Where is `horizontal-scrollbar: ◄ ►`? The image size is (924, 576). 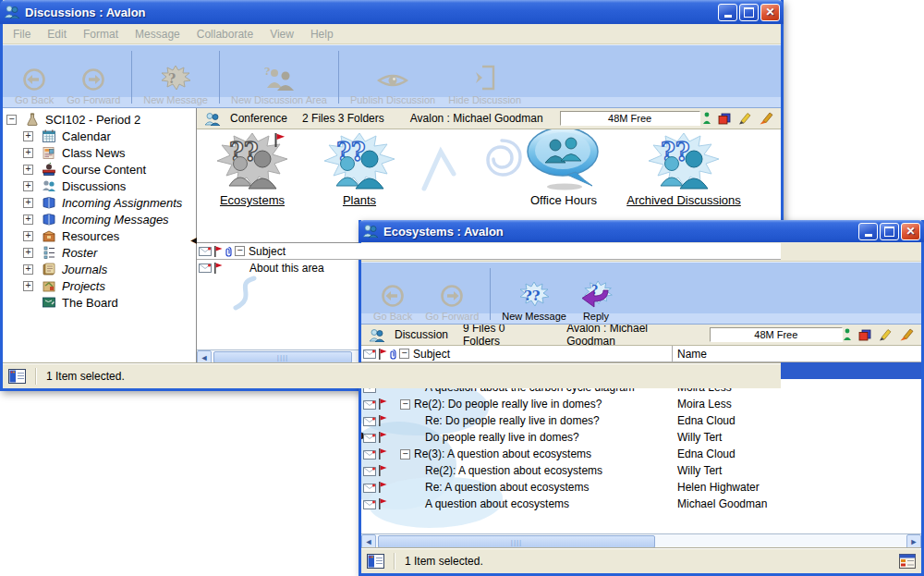 horizontal-scrollbar: ◄ ► is located at coordinates (641, 542).